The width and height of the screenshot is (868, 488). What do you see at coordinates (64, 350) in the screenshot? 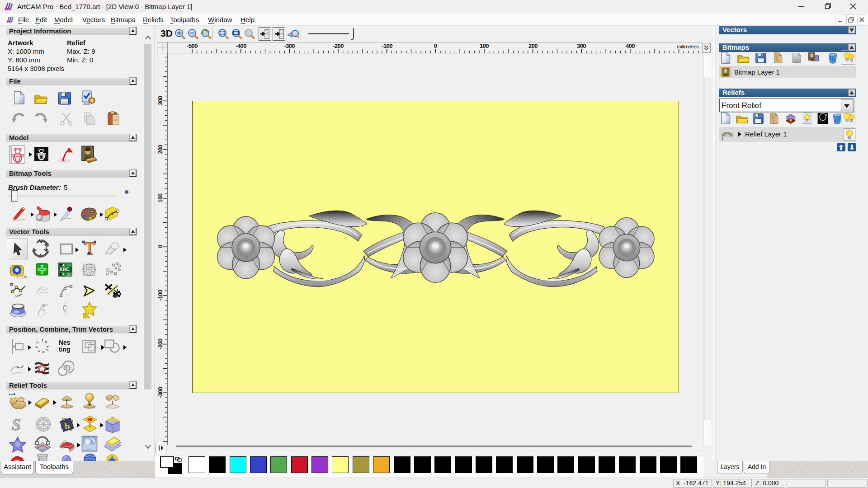
I see `svg-text: ting` at bounding box center [64, 350].